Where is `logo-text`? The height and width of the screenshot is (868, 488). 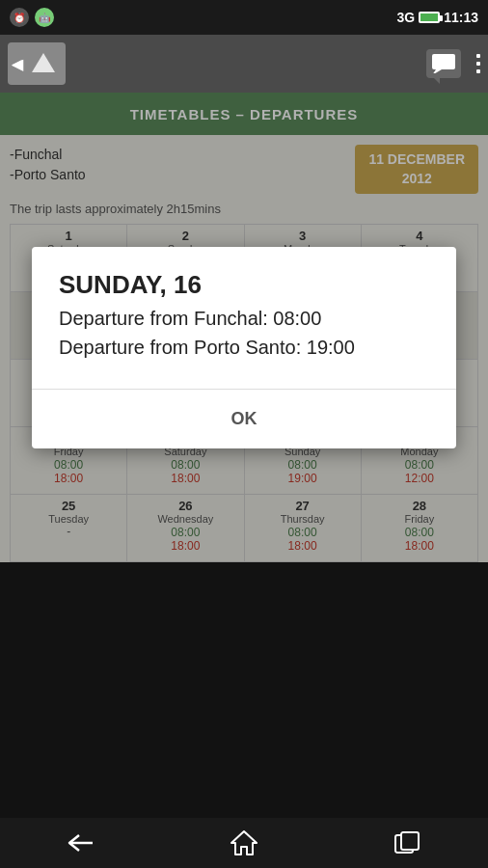 logo-text is located at coordinates (43, 64).